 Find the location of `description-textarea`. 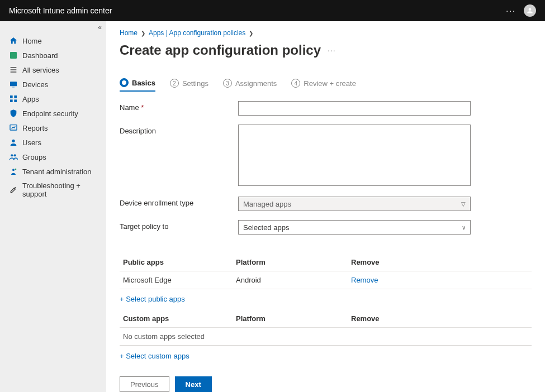

description-textarea is located at coordinates (354, 155).